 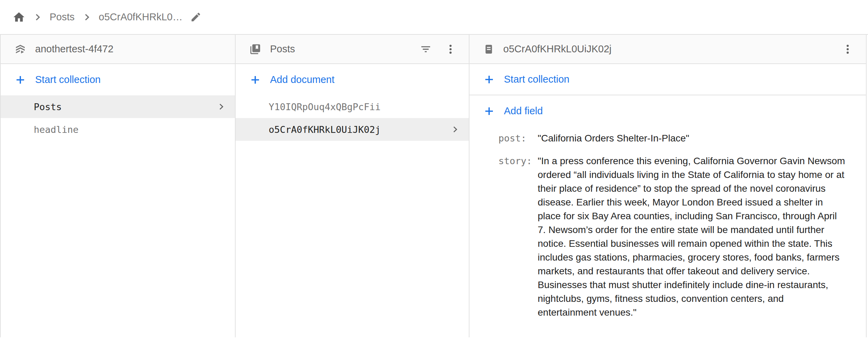 What do you see at coordinates (524, 111) in the screenshot?
I see `add-field-label: Add field` at bounding box center [524, 111].